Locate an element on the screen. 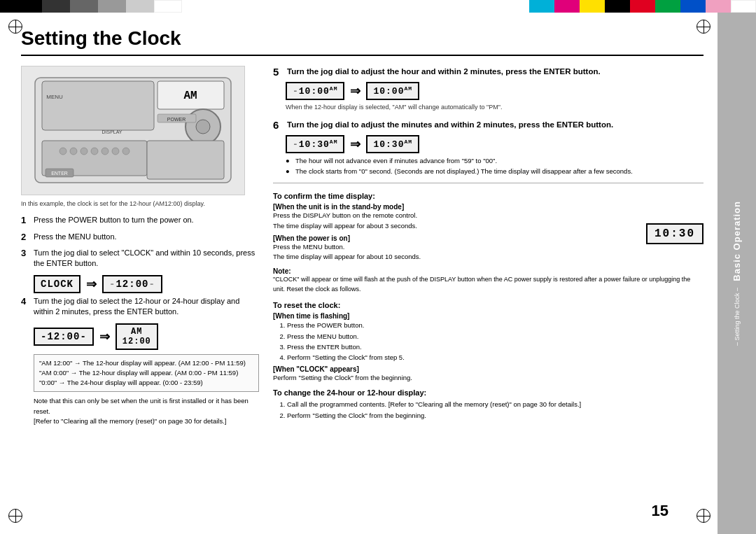 The width and height of the screenshot is (756, 534). step-3-display-after: -12:00- is located at coordinates (132, 284).